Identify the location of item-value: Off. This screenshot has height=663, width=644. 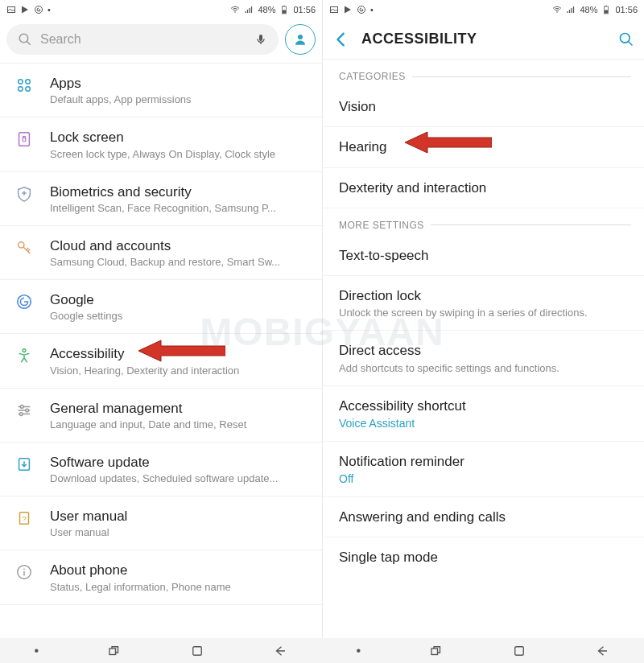
(485, 479).